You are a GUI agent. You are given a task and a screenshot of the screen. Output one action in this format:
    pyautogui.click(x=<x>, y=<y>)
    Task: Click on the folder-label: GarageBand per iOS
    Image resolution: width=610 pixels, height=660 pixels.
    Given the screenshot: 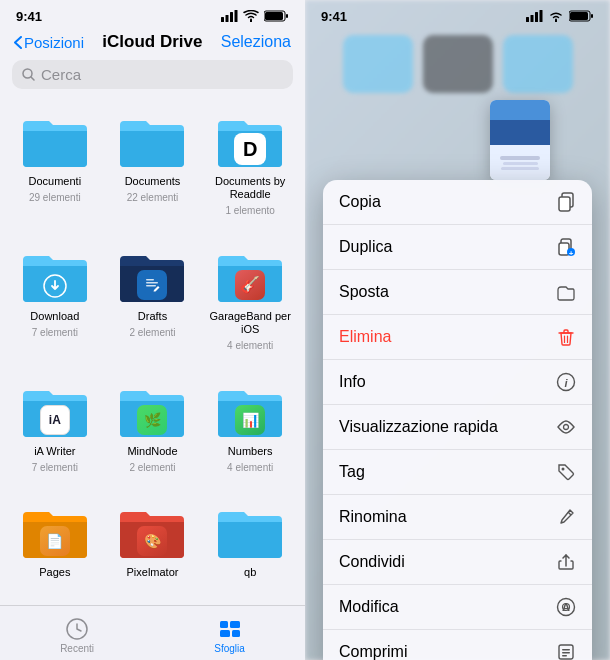 What is the action you would take?
    pyautogui.click(x=250, y=323)
    